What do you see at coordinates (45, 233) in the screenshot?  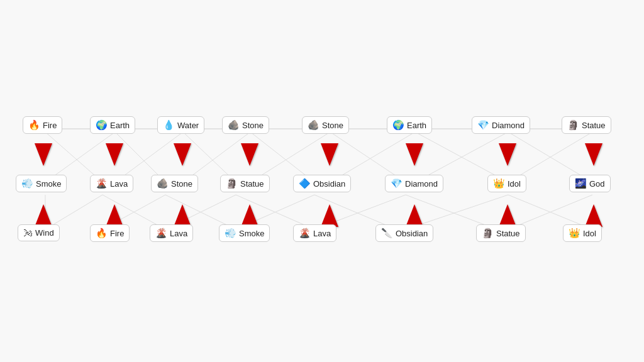 I see `wind-label: Wind` at bounding box center [45, 233].